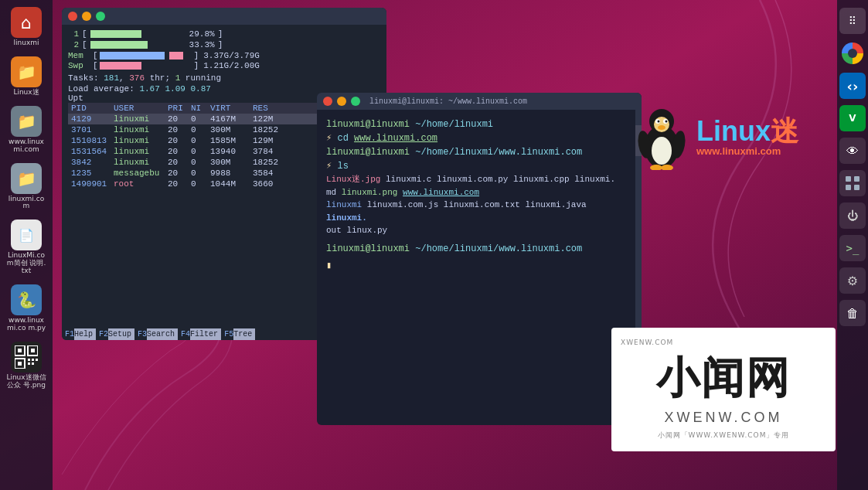  Describe the element at coordinates (479, 230) in the screenshot. I see `terminal-line-8: out linux.py` at that location.